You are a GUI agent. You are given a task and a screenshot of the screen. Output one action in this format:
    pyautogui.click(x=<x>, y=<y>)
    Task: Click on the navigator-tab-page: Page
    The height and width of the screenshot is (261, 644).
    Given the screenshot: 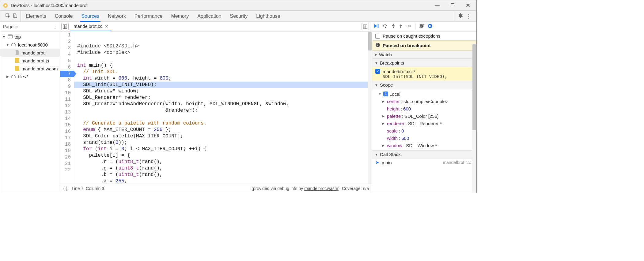 What is the action you would take?
    pyautogui.click(x=8, y=26)
    